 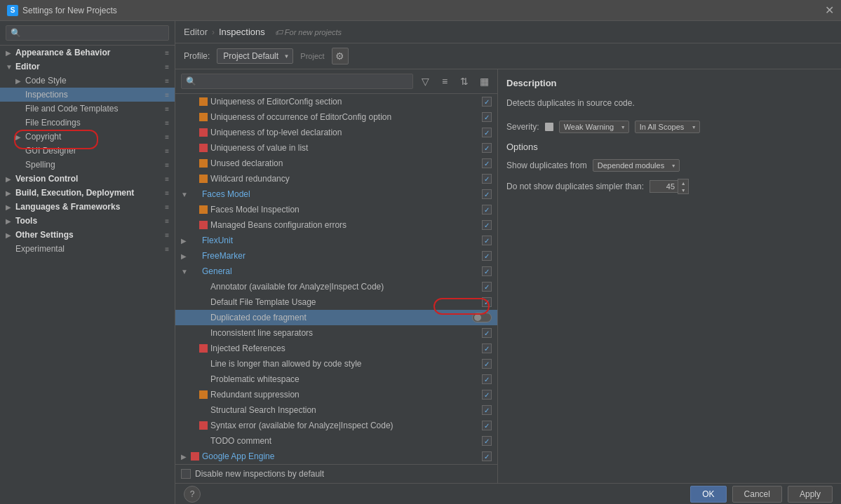 What do you see at coordinates (337, 441) in the screenshot?
I see `insp-item-todo-comment: TODO comment✓` at bounding box center [337, 441].